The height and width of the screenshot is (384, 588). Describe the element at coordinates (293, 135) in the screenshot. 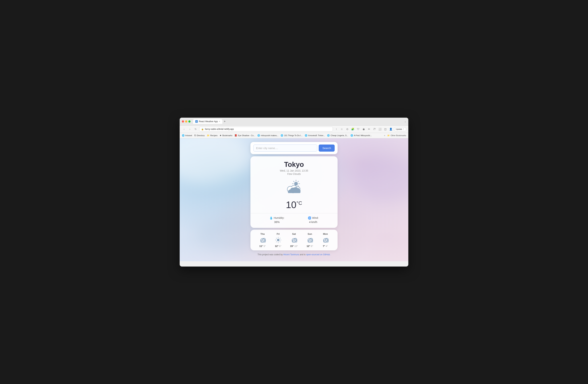

I see `bookmark-101things-label: 101 Things To Do I...` at that location.